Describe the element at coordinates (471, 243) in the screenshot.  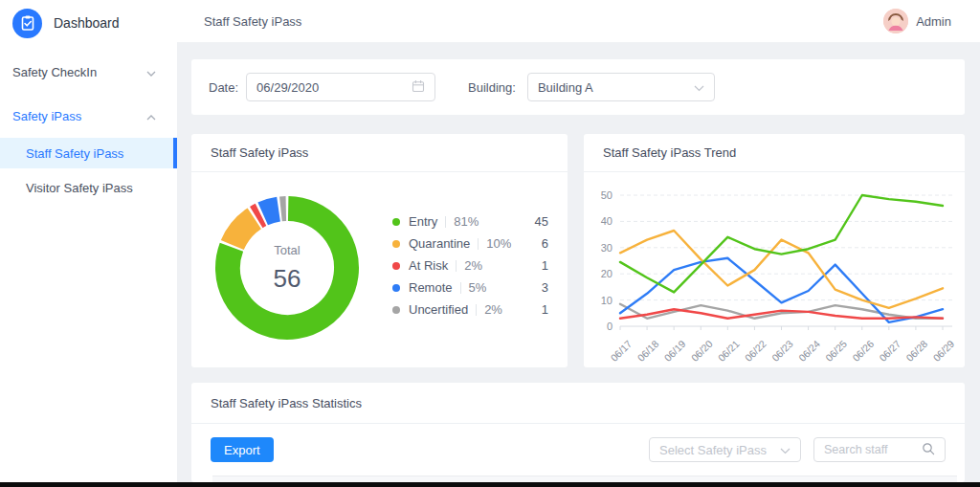
I see `legend-item-quarantine: Quarantine 10% 6` at that location.